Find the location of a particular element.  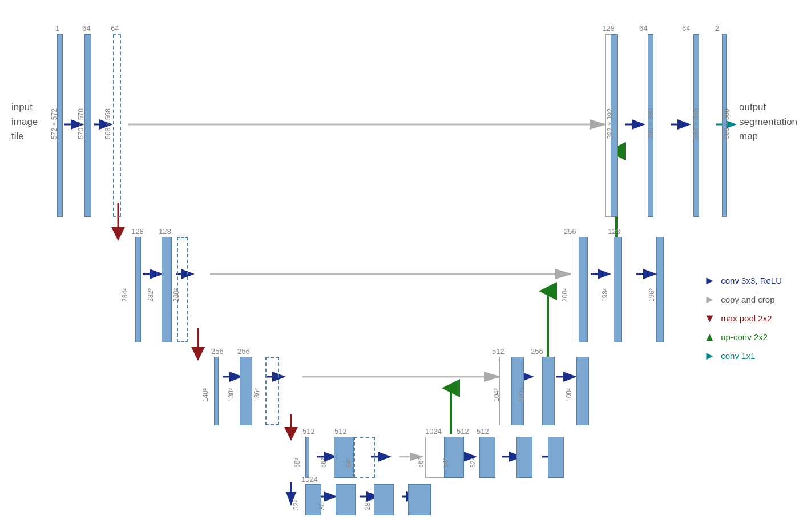

label-size-28: 28² is located at coordinates (368, 505).